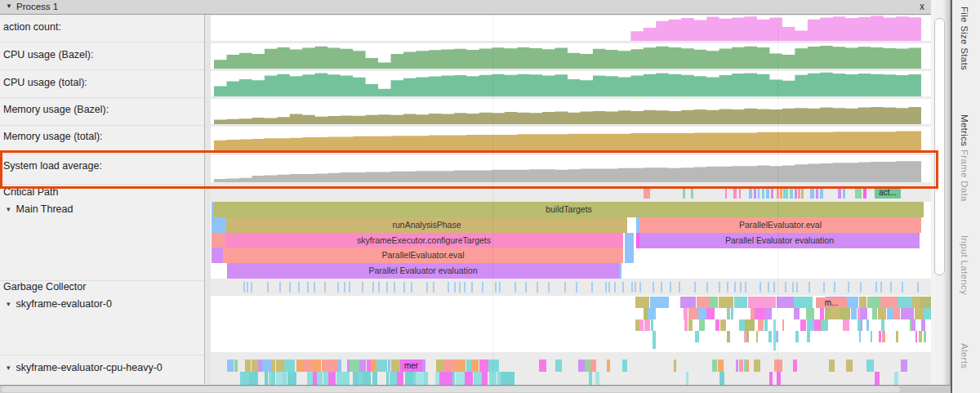  Describe the element at coordinates (53, 136) in the screenshot. I see `track-label: Memory usage (total):` at that location.